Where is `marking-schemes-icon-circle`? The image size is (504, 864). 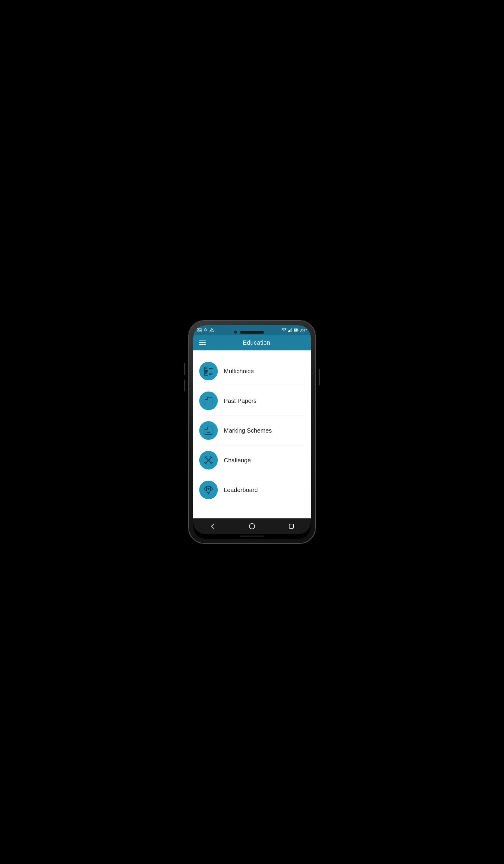
marking-schemes-icon-circle is located at coordinates (208, 431).